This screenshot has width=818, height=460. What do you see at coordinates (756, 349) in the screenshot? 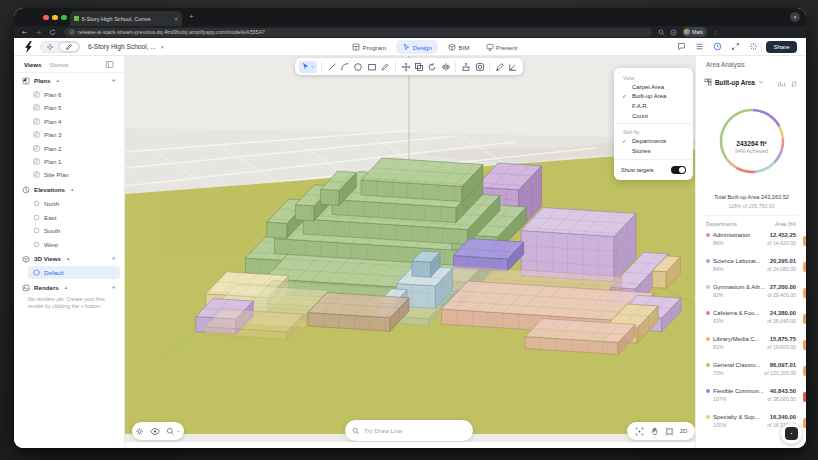
I see `department-row: Library/Media C...15,875.7581%of 19,600.…` at bounding box center [756, 349].